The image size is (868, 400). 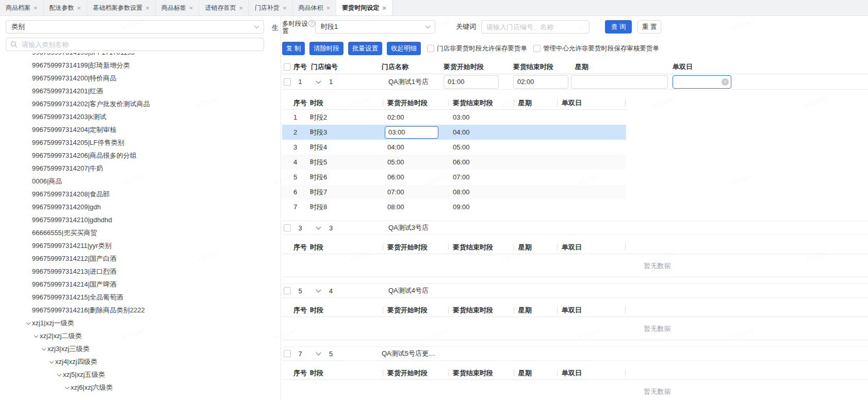 I want to click on tree-item: 996759997314213|进口烈酒, so click(x=143, y=271).